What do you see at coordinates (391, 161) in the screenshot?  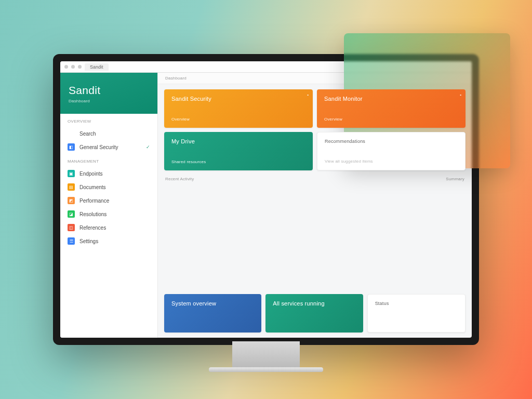 I see `card-meta: View all suggested items` at bounding box center [391, 161].